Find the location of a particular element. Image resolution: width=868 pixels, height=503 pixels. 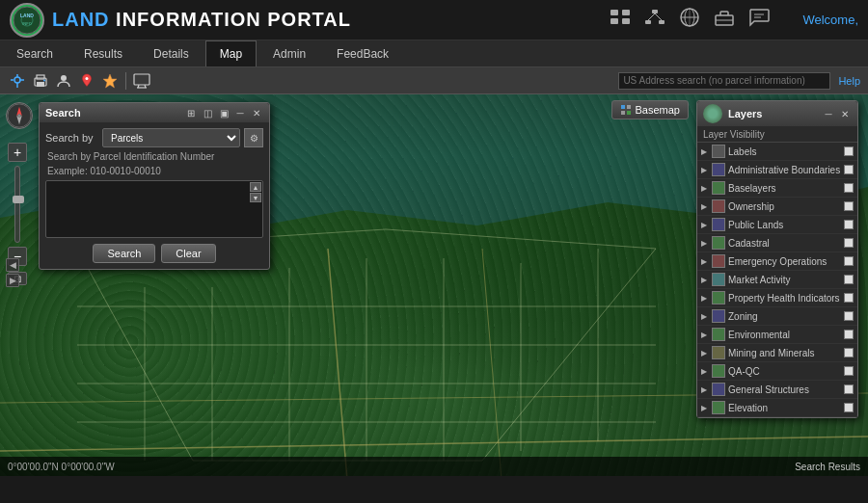

layers-list: ▶ Labels ▶ Administrative Boundaries ▶ B… is located at coordinates (777, 279).